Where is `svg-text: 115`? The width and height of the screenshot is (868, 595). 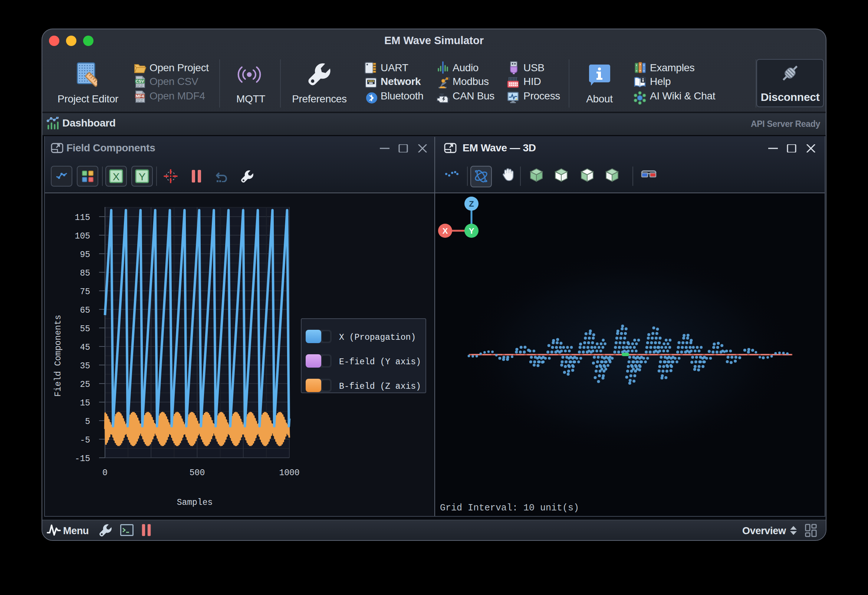
svg-text: 115 is located at coordinates (83, 218).